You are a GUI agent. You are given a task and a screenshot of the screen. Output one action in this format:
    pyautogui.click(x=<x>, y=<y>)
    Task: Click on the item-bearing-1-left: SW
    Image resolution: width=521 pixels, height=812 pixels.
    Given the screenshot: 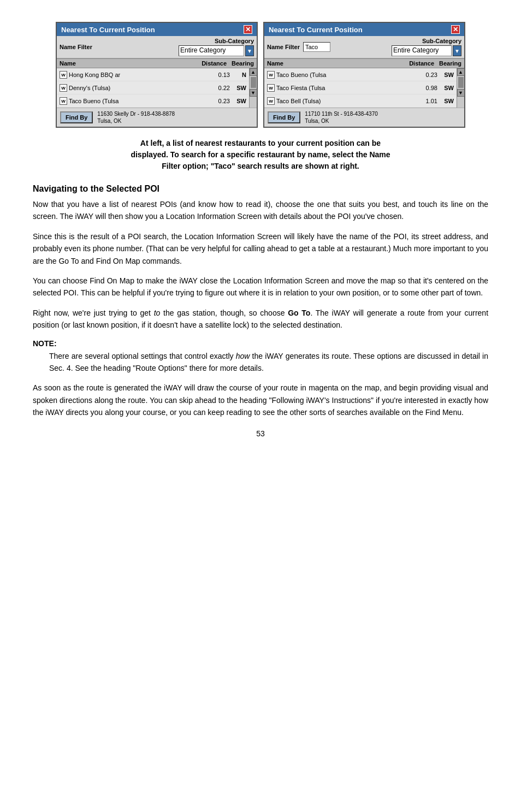 What is the action you would take?
    pyautogui.click(x=238, y=88)
    